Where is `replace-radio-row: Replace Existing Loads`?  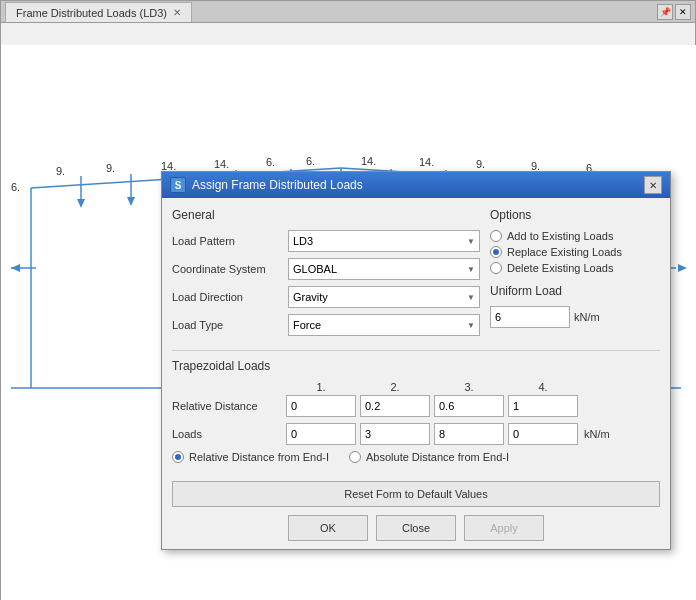 replace-radio-row: Replace Existing Loads is located at coordinates (575, 252).